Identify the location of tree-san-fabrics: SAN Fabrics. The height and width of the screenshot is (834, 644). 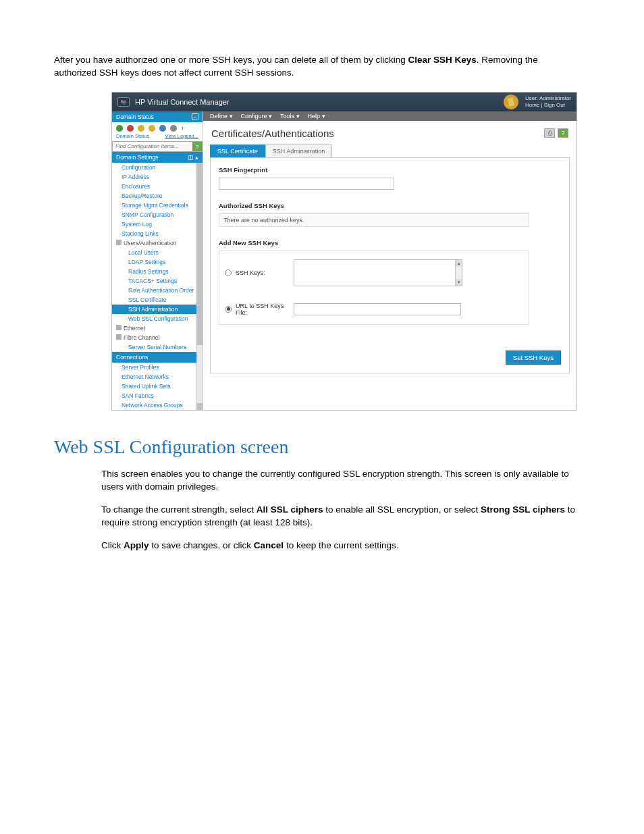
(157, 396).